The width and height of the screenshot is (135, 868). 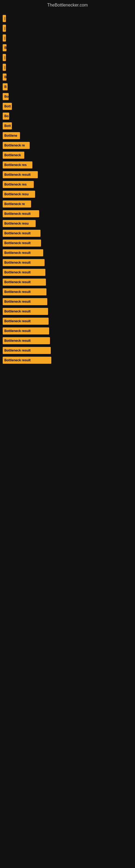 I want to click on bar-label-text: Bottlene, so click(x=11, y=135).